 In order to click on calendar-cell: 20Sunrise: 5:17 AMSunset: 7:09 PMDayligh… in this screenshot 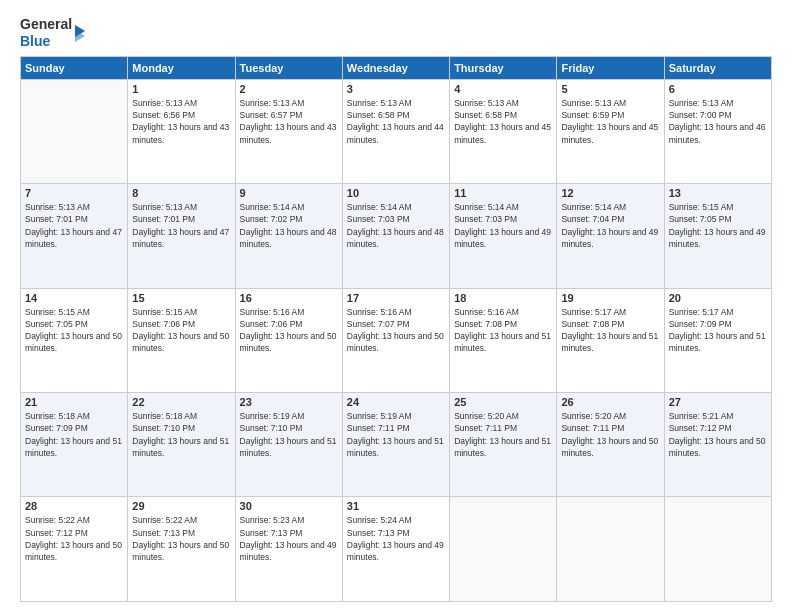, I will do `click(718, 340)`.